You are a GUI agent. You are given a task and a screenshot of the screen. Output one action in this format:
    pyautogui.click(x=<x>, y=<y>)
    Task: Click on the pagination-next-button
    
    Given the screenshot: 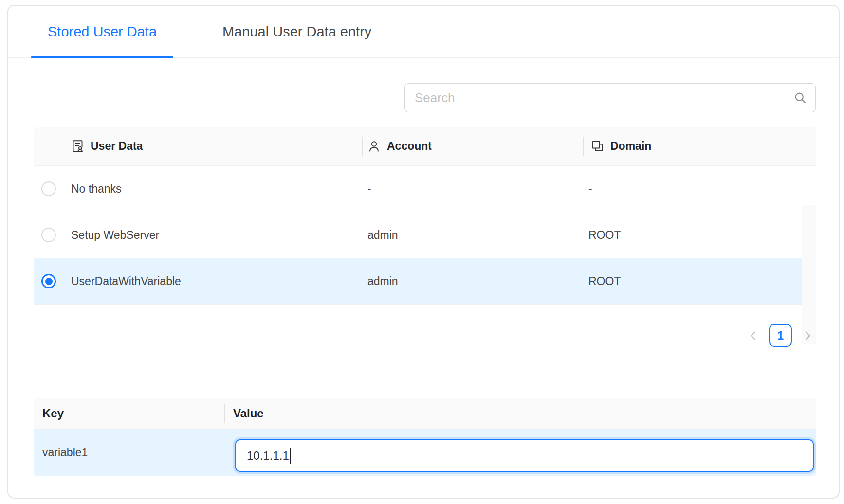 What is the action you would take?
    pyautogui.click(x=807, y=336)
    